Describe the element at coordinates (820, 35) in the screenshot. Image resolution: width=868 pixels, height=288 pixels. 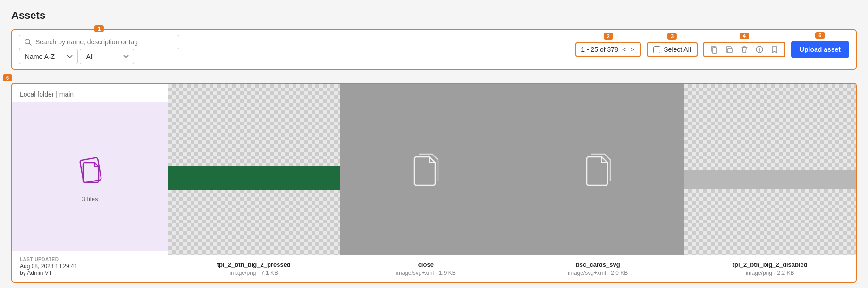
I see `annotation-badge-5: 5` at that location.